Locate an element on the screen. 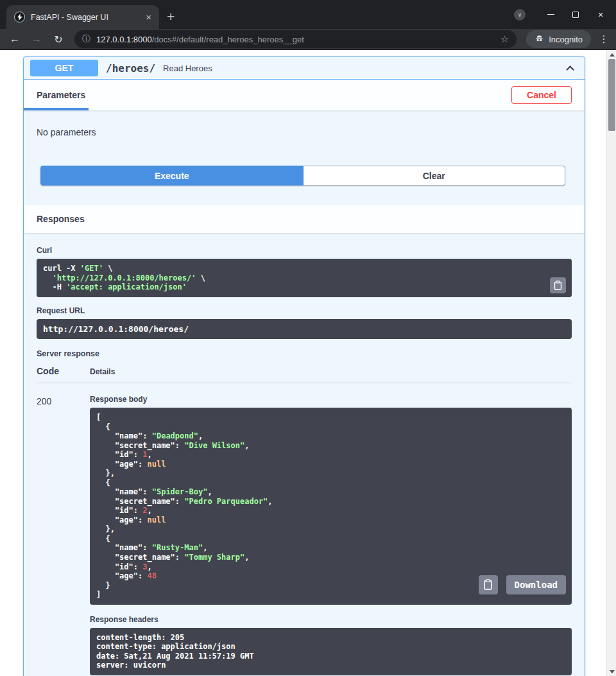  opblock-summary: GET /heroes/ Read Heroes is located at coordinates (304, 68).